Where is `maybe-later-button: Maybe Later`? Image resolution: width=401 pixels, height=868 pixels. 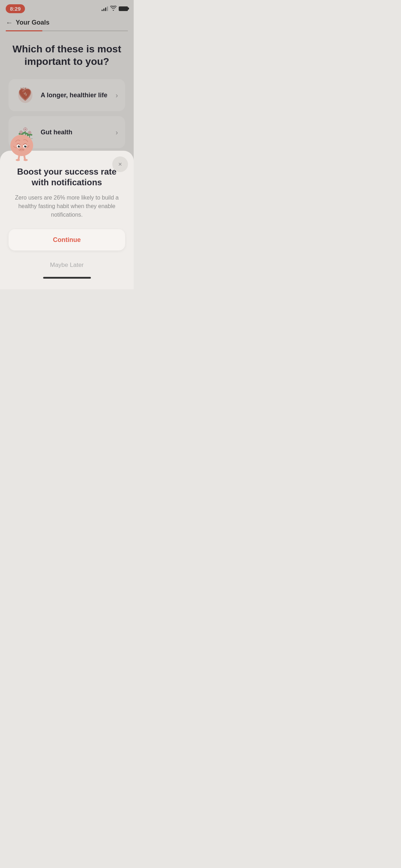 maybe-later-button: Maybe Later is located at coordinates (67, 265).